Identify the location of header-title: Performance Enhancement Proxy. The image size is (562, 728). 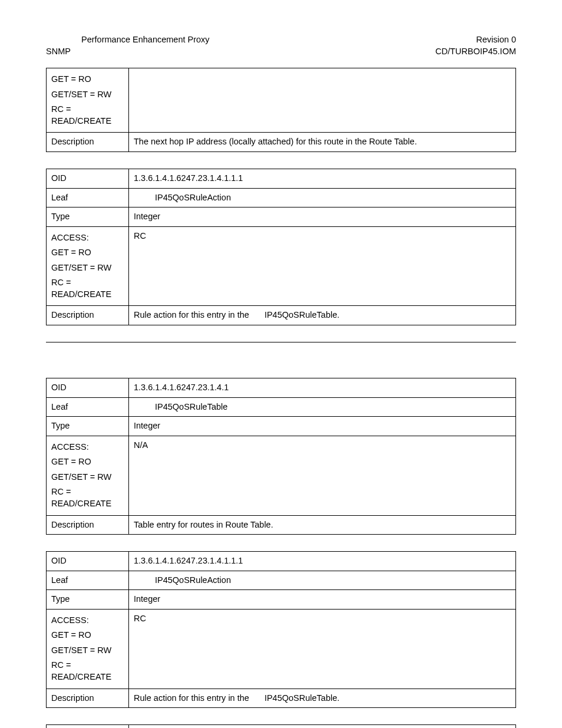
(128, 40).